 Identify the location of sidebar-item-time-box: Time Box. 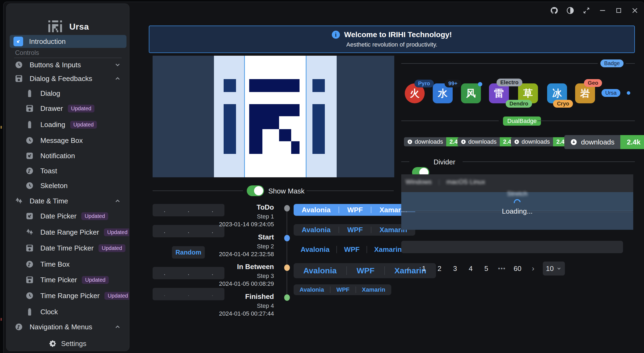
(68, 264).